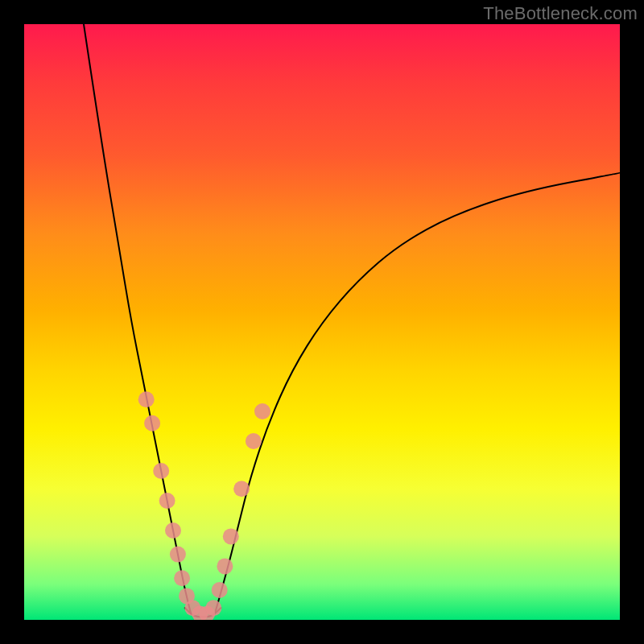 The width and height of the screenshot is (644, 644). Describe the element at coordinates (204, 506) in the screenshot. I see `dots-layer` at that location.